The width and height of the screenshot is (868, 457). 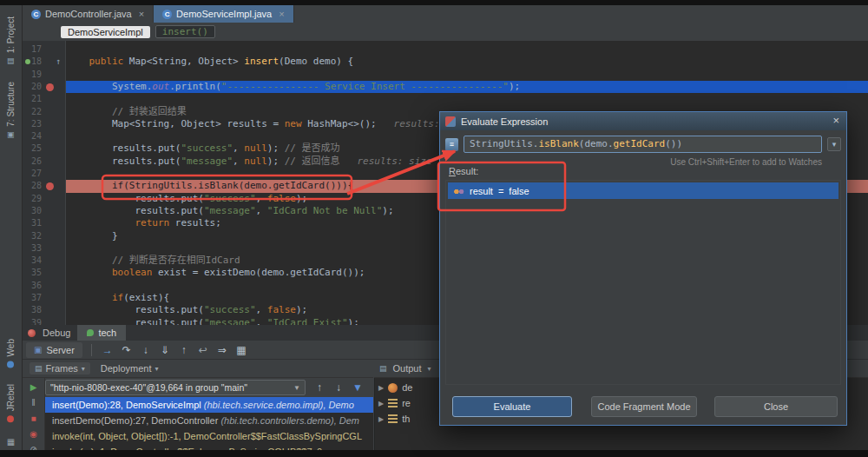 I want to click on frames-tab-label: Frames, so click(x=62, y=368).